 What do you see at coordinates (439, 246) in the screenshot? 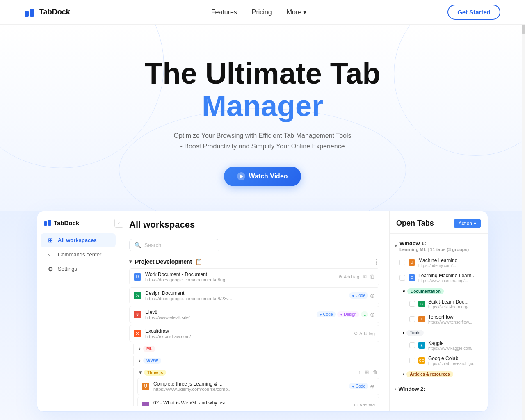
I see `window-1-header: ▾ Window 1: Learning ML | 11 tabs (3 gro…` at bounding box center [439, 246].